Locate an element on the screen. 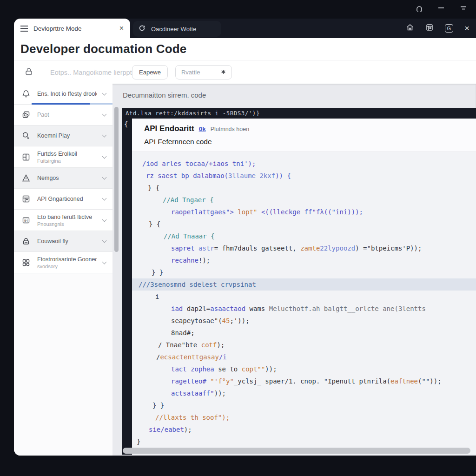 This screenshot has width=476, height=476. code-panel-header: Atd.lsa rett:/kddasirts i -5BDS3/')} is located at coordinates (299, 113).